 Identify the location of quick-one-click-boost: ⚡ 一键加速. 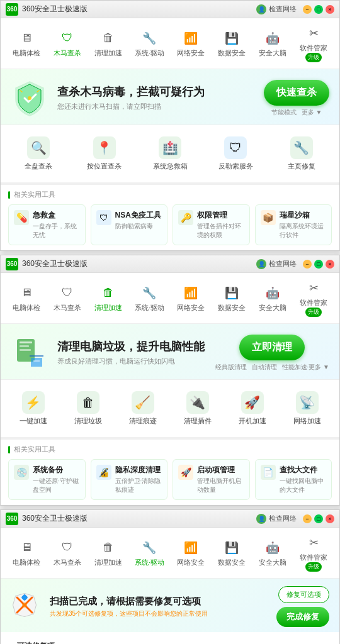
(33, 409).